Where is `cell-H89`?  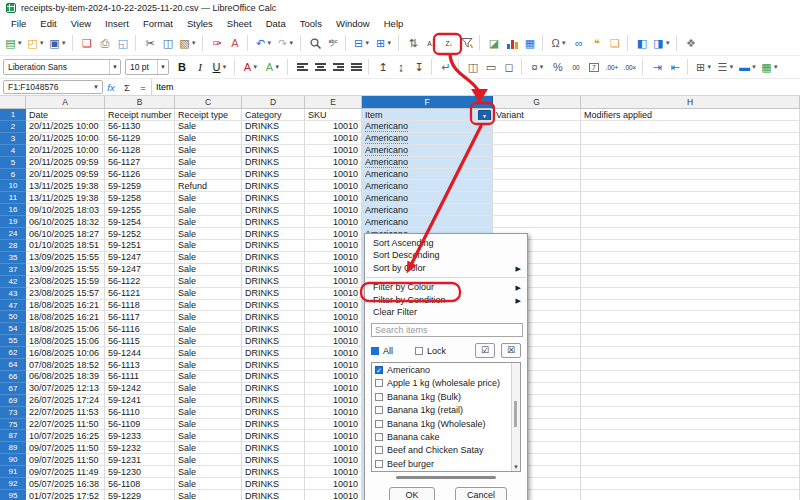 cell-H89 is located at coordinates (690, 448).